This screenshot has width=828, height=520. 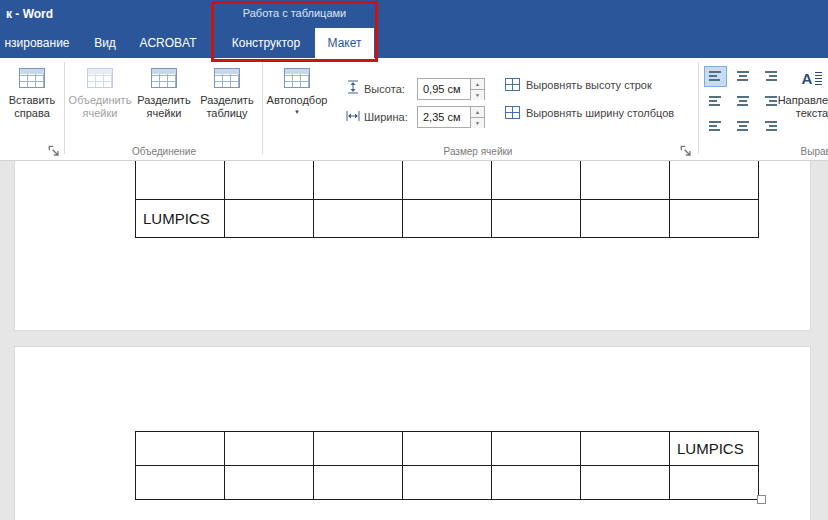 I want to click on autofit-label: Автоподбор, so click(x=298, y=100).